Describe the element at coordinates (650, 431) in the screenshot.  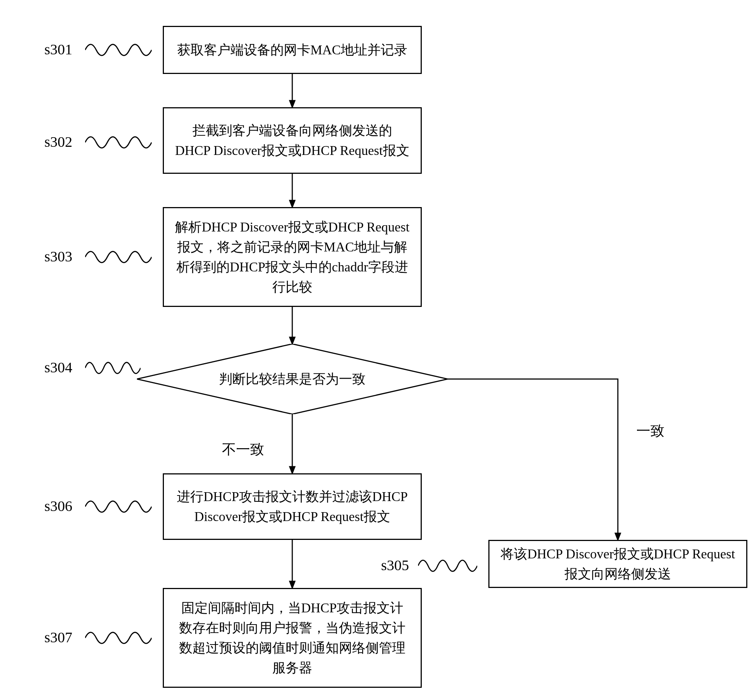
I see `branch-yes: 一致` at that location.